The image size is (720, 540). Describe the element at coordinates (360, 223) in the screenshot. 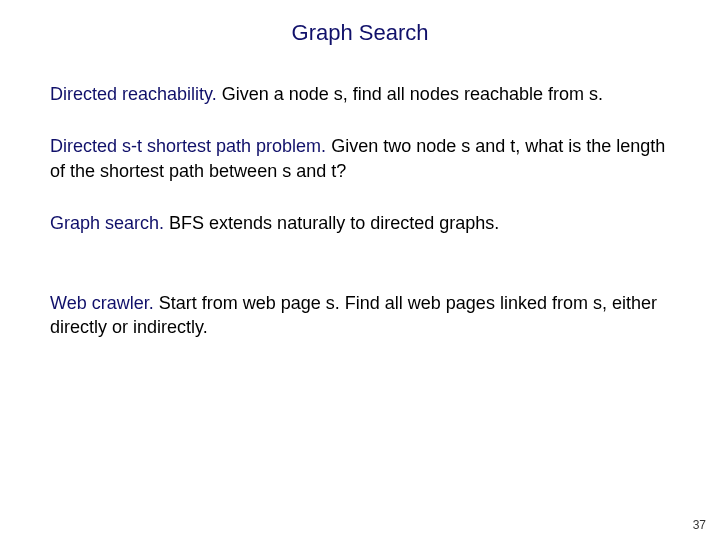

I see `paragraph-graph-search: Graph search. BFS extends naturally to d…` at that location.